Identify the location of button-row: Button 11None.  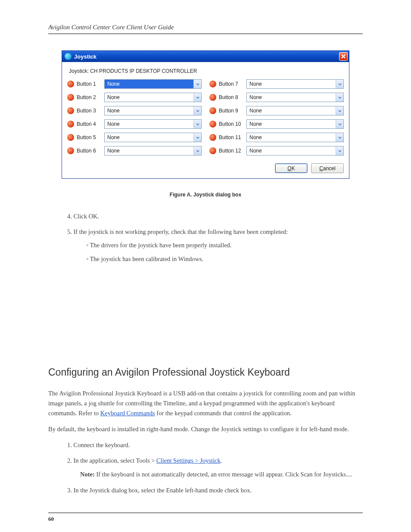
(277, 137).